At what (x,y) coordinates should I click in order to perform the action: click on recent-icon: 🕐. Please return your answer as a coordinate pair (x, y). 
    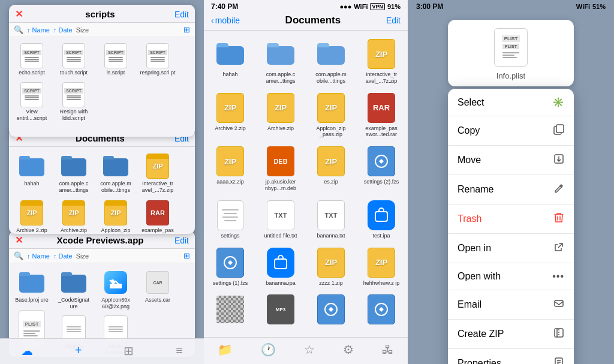
    Looking at the image, I should click on (269, 350).